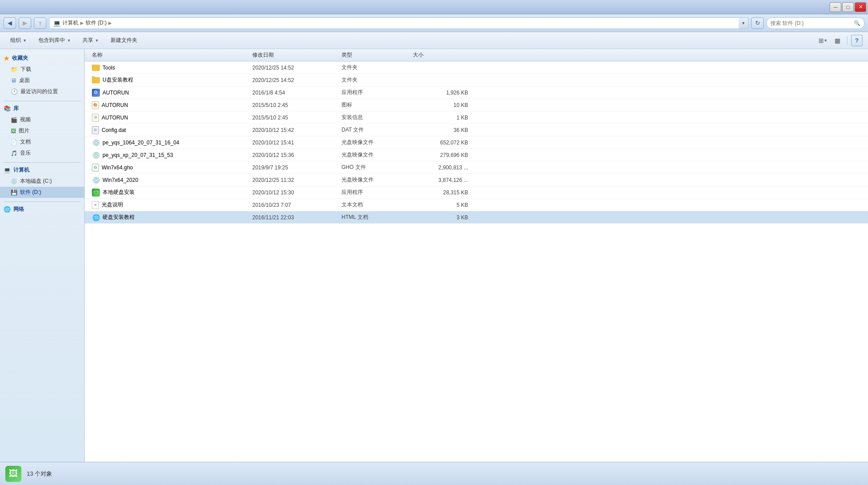 This screenshot has width=868, height=485. What do you see at coordinates (374, 193) in the screenshot?
I see `file-type-cell: 应用程序` at bounding box center [374, 193].